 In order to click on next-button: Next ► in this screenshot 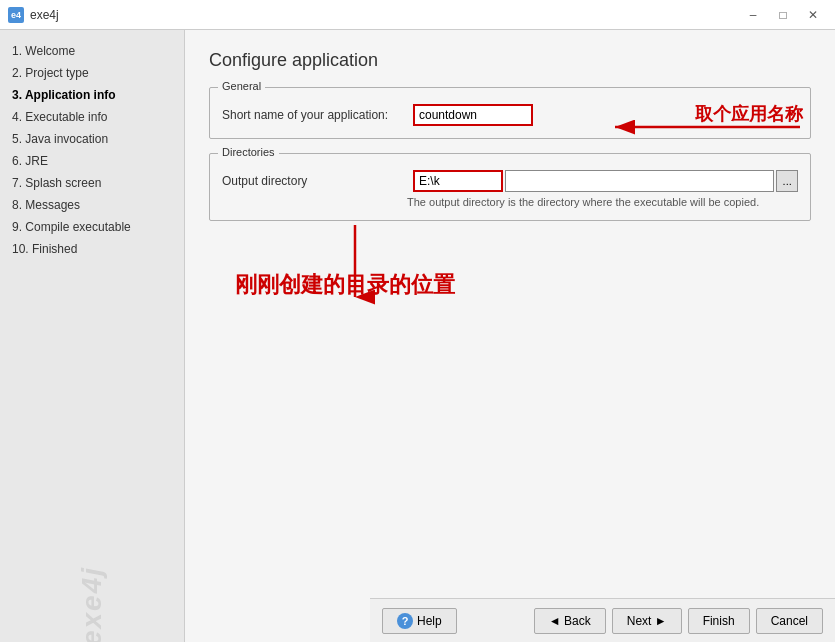, I will do `click(647, 621)`.